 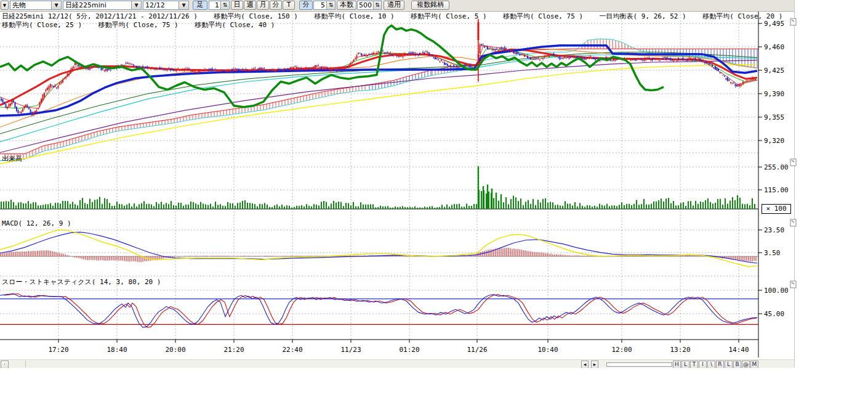 I want to click on market-type-value: 先物, so click(x=31, y=5).